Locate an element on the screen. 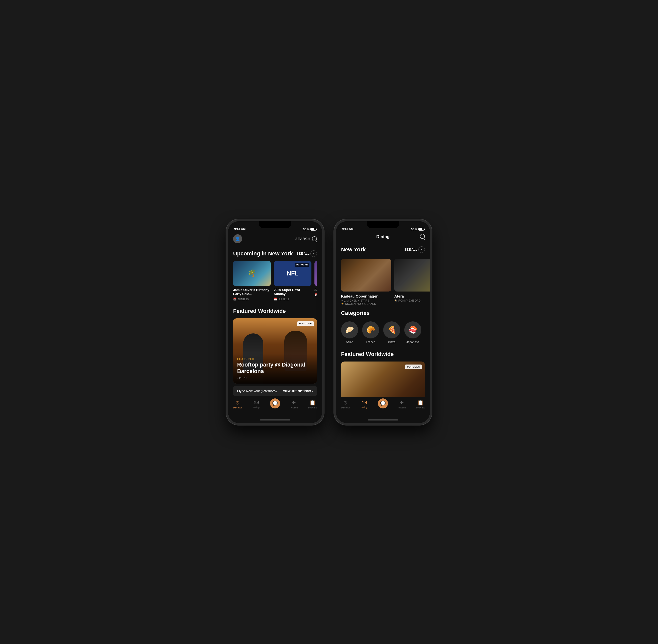  featured-label: FEATURED is located at coordinates (275, 359).